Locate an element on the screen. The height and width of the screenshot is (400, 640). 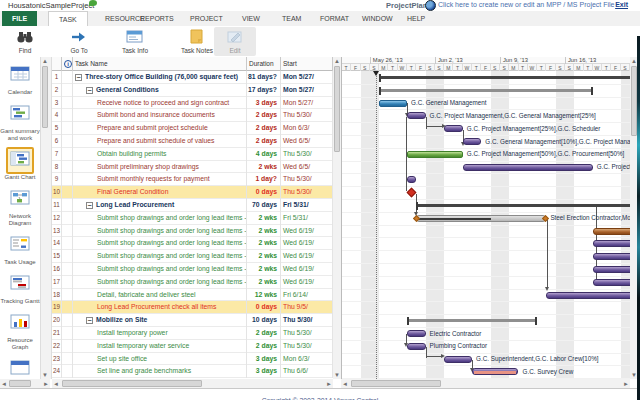
table-row: 1−Three-story Office Building (76,000 sq… is located at coordinates (192, 78).